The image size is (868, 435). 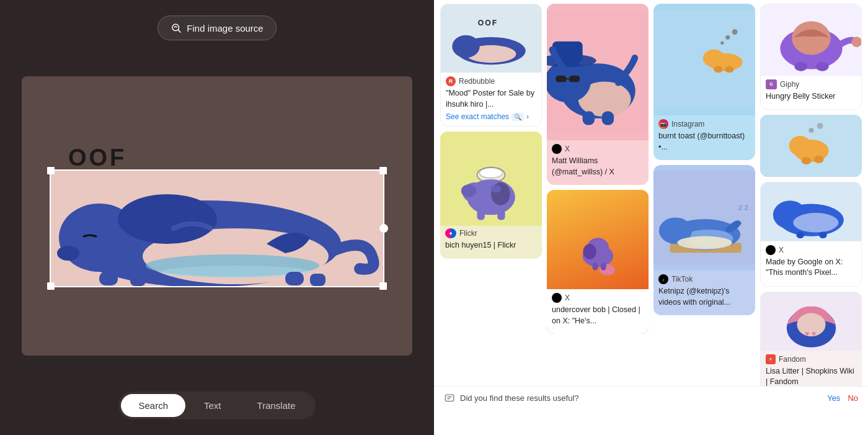 What do you see at coordinates (598, 94) in the screenshot?
I see `result-card-x-matt: ✕ X Matt Williams (@matt_willss) / X` at bounding box center [598, 94].